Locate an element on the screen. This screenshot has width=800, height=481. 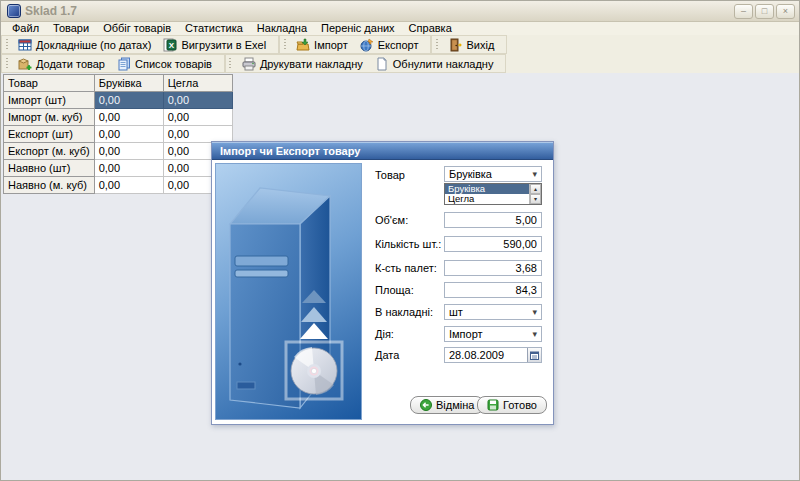
row-label-cell: Наявно (м. куб) is located at coordinates (50, 186).